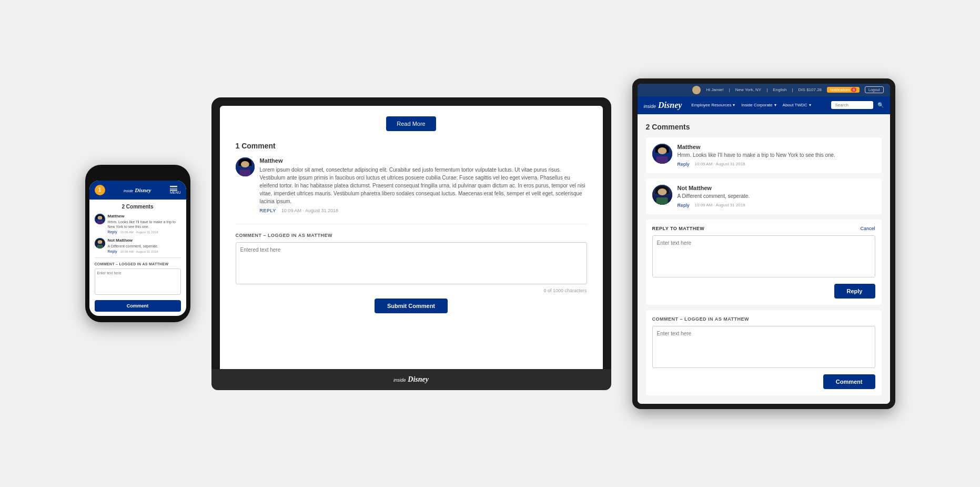 The height and width of the screenshot is (487, 980). I want to click on notifications-button: Notifications 6, so click(843, 90).